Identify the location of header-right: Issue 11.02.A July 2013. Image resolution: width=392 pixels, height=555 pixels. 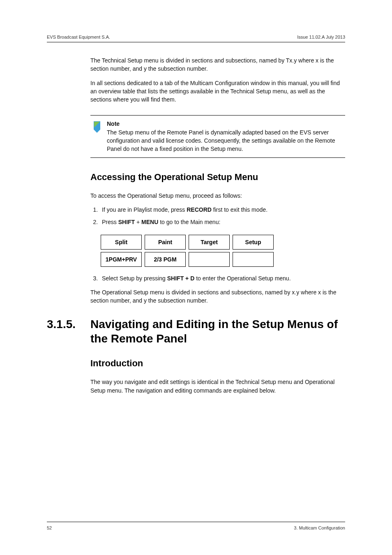
(321, 37).